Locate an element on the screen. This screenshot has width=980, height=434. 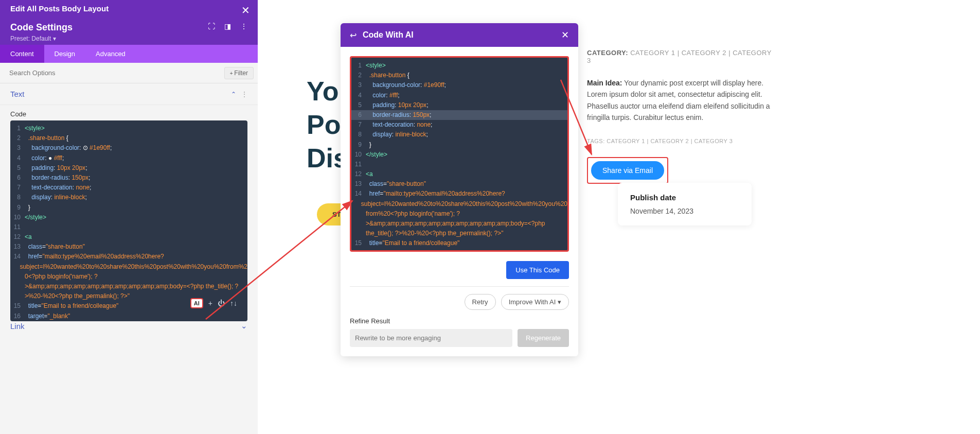
plus-icon: + is located at coordinates (210, 303).